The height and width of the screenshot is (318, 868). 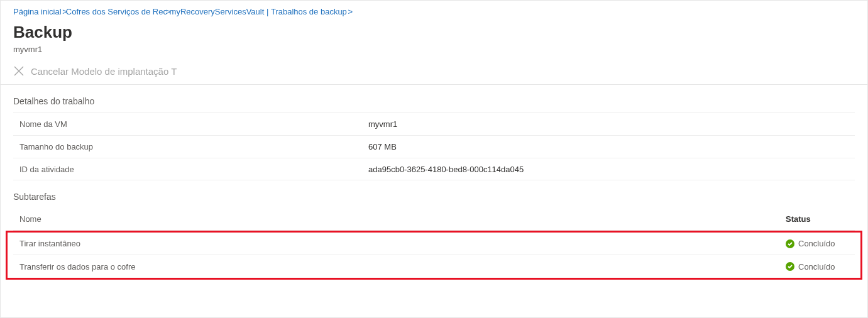 What do you see at coordinates (434, 99) in the screenshot?
I see `section-label-details: Detalhes do trabalho` at bounding box center [434, 99].